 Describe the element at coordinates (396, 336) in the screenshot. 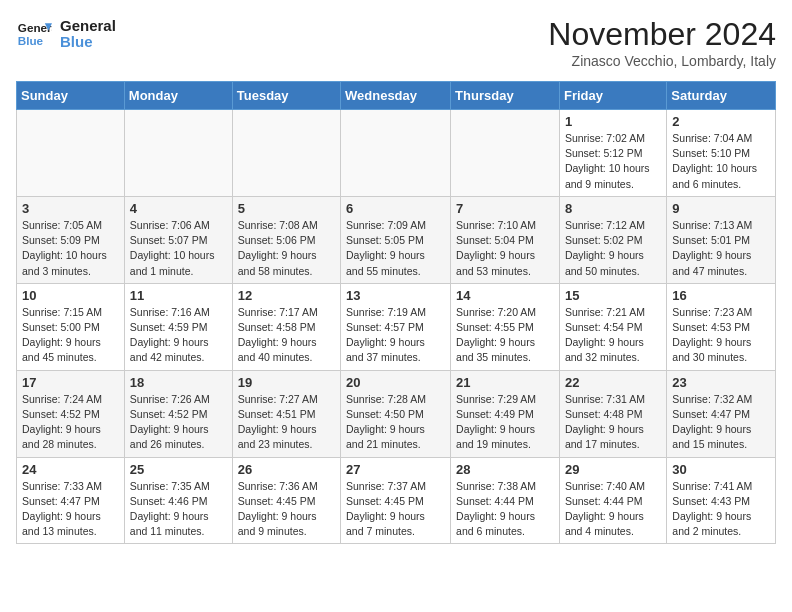

I see `day-info: Sunrise: 7:19 AM Sunset: 4:57 PM Dayligh…` at that location.